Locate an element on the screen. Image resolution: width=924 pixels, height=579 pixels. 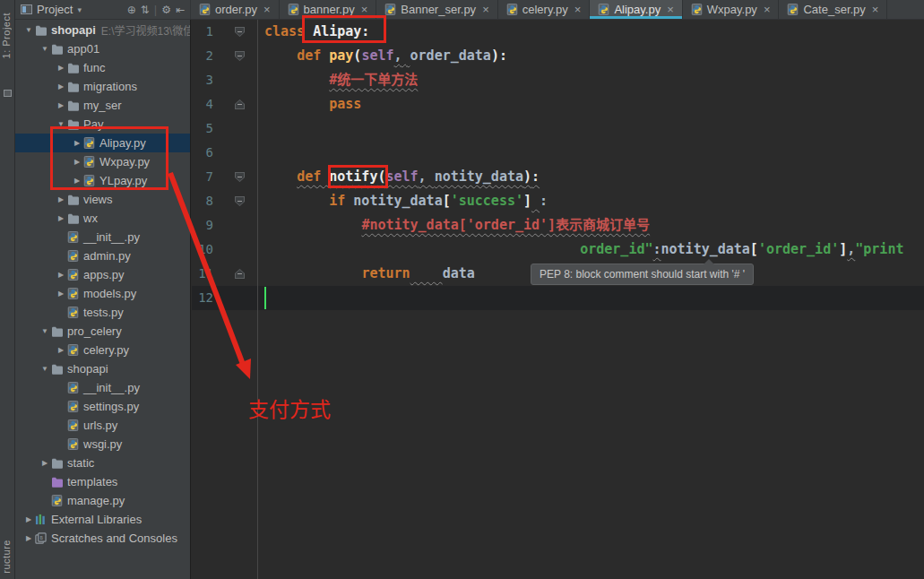
tree-item-pay: ▼Pay is located at coordinates (102, 124).